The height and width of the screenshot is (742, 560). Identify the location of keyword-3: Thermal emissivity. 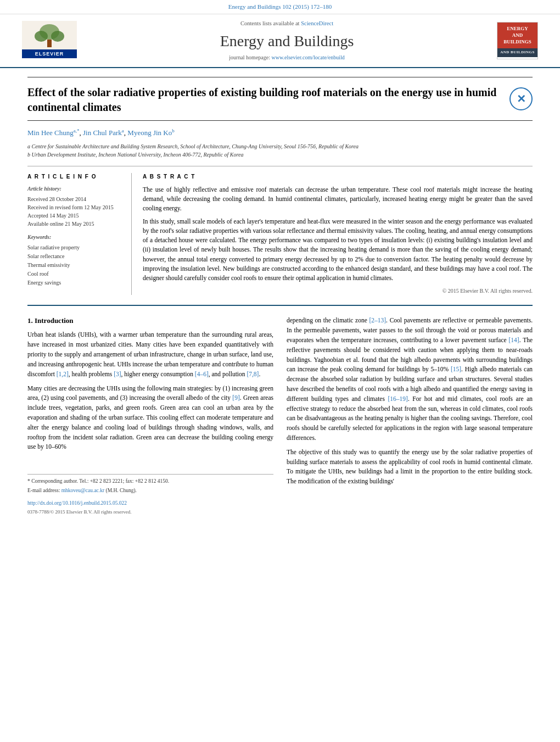
(76, 265).